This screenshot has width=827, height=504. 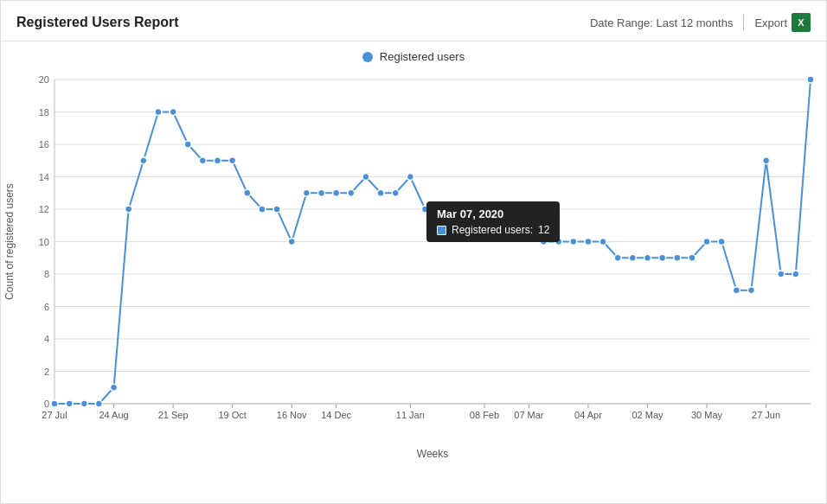 What do you see at coordinates (44, 209) in the screenshot?
I see `svg-text: 12` at bounding box center [44, 209].